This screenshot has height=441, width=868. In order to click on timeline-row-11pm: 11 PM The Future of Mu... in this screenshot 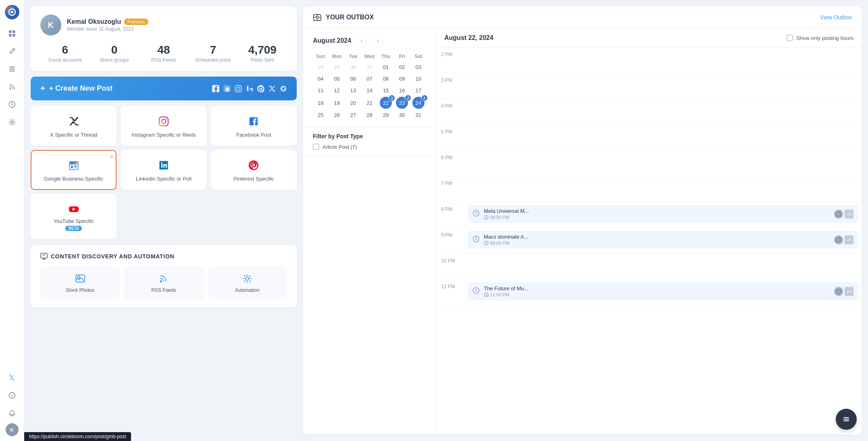, I will do `click(649, 293)`.